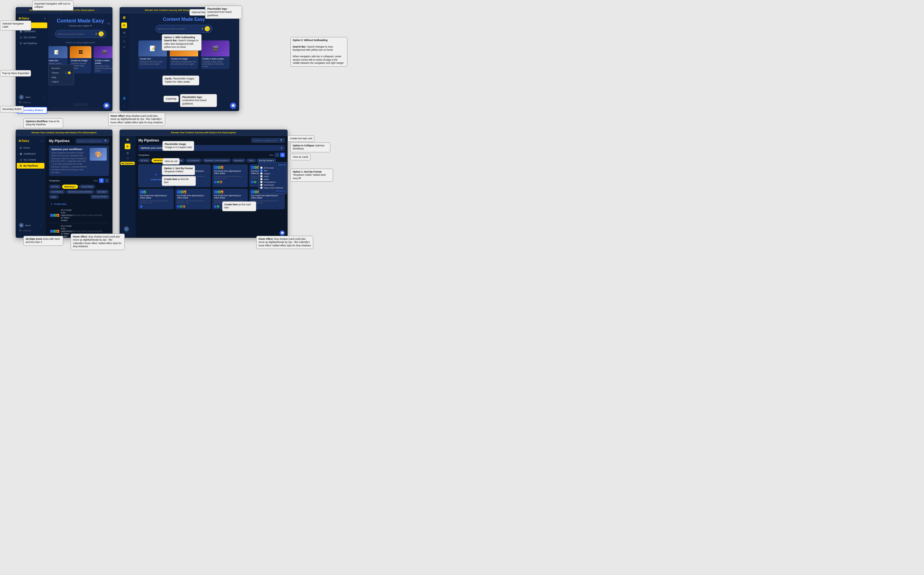 This screenshot has height=575, width=924. Describe the element at coordinates (156, 174) in the screenshot. I see `create-plus-big-icon: ＋` at that location.